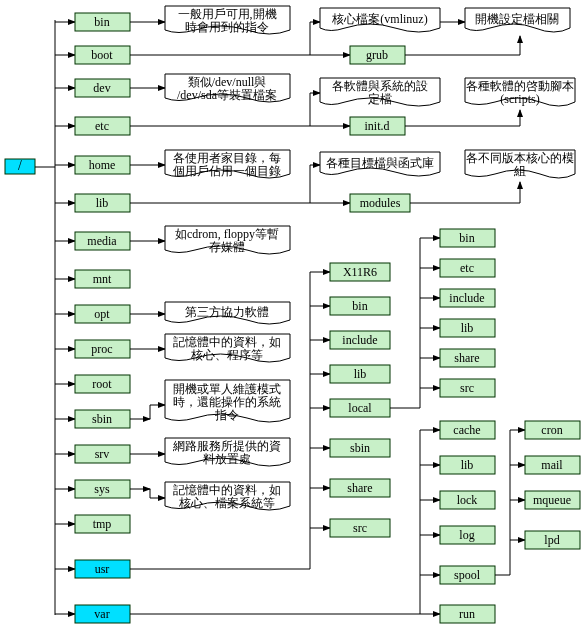 This screenshot has width=587, height=636. I want to click on desc-home-l2: 個用戶佔用一個目錄, so click(227, 171).